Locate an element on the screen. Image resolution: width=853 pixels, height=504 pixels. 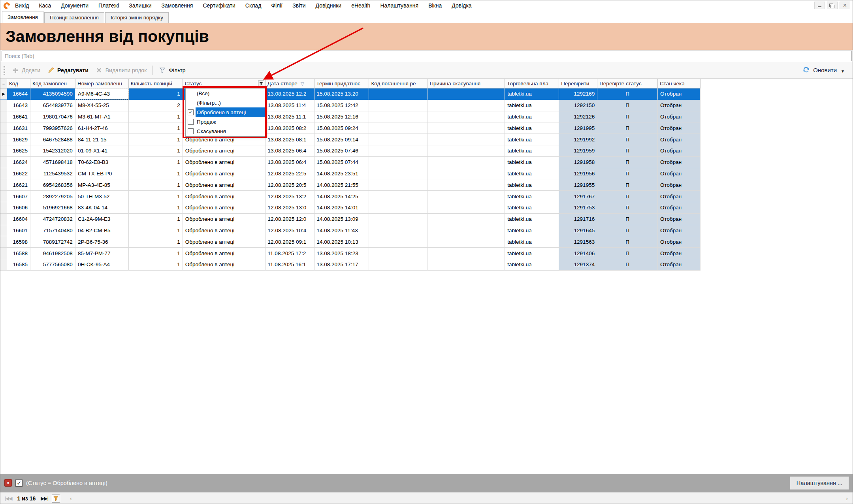
minimize-button is located at coordinates (819, 6).